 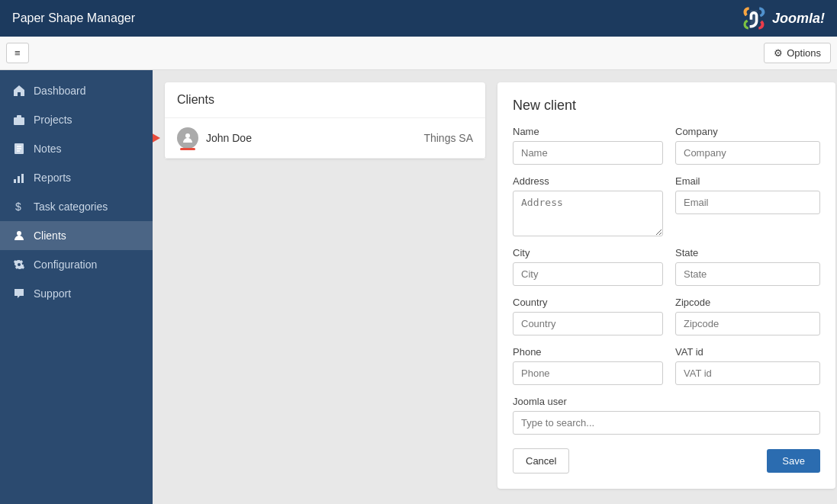 I want to click on note-icon, so click(x=19, y=149).